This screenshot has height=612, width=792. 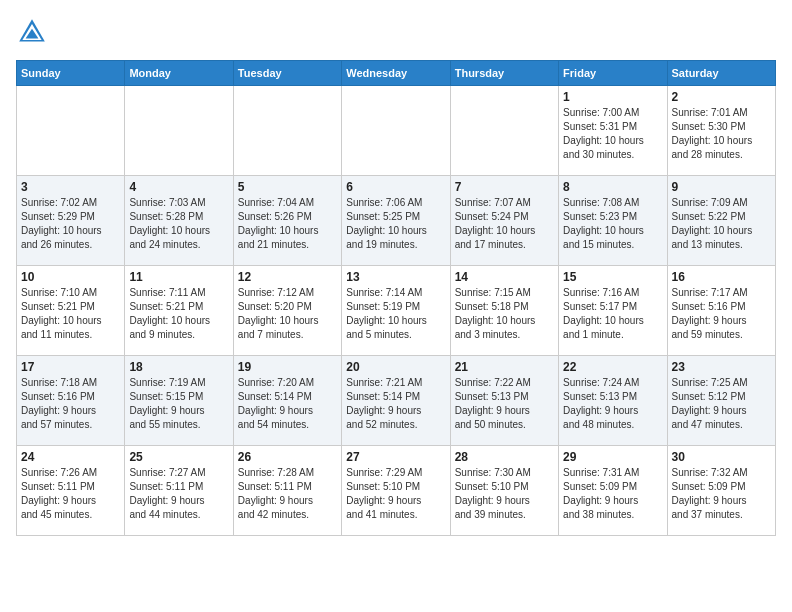 I want to click on day-info: Sunrise: 7:32 AM Sunset: 5:09 PM Dayligh…, so click(x=722, y=494).